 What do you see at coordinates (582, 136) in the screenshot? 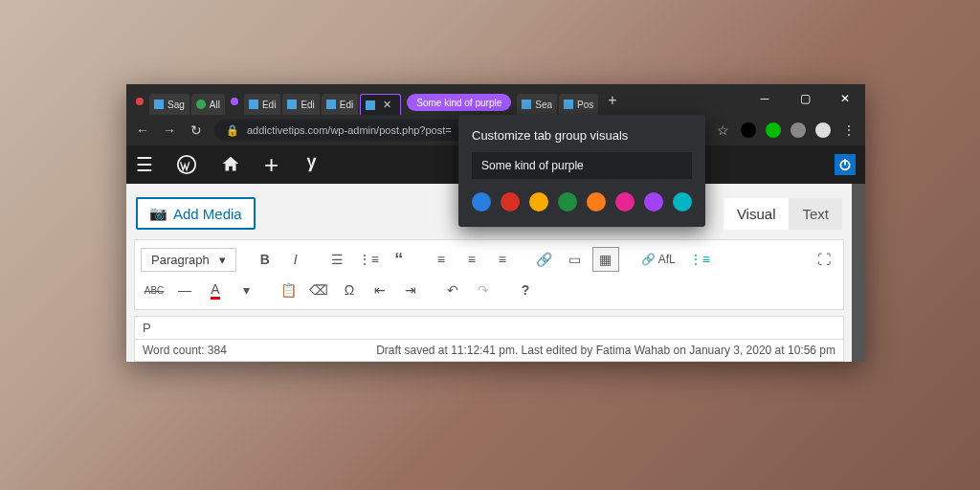
I see `popup-title: Customize tab group visuals` at bounding box center [582, 136].